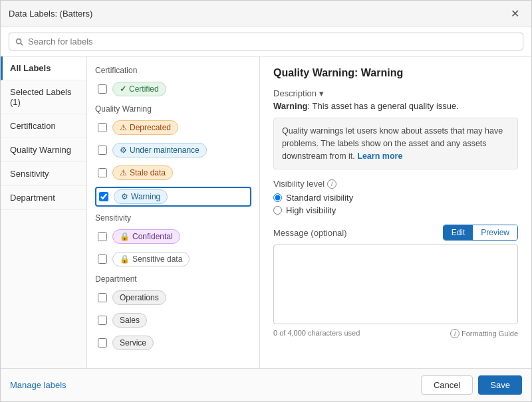 The image size is (532, 402). What do you see at coordinates (380, 156) in the screenshot?
I see `learn-more-link: Learn more` at bounding box center [380, 156].